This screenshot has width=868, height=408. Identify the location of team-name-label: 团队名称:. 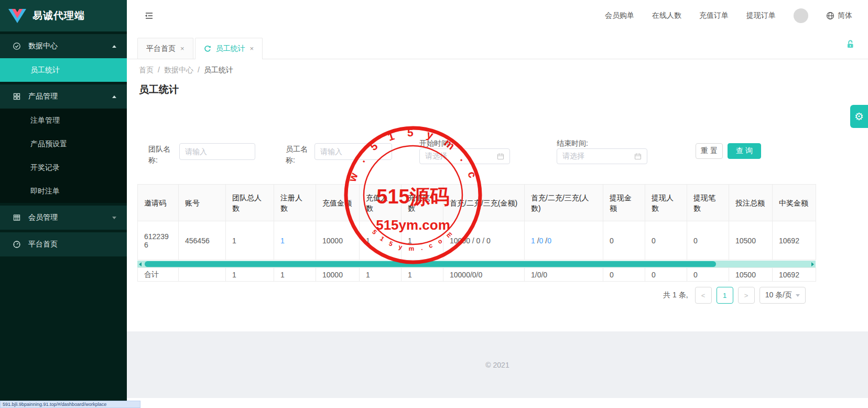
(163, 155).